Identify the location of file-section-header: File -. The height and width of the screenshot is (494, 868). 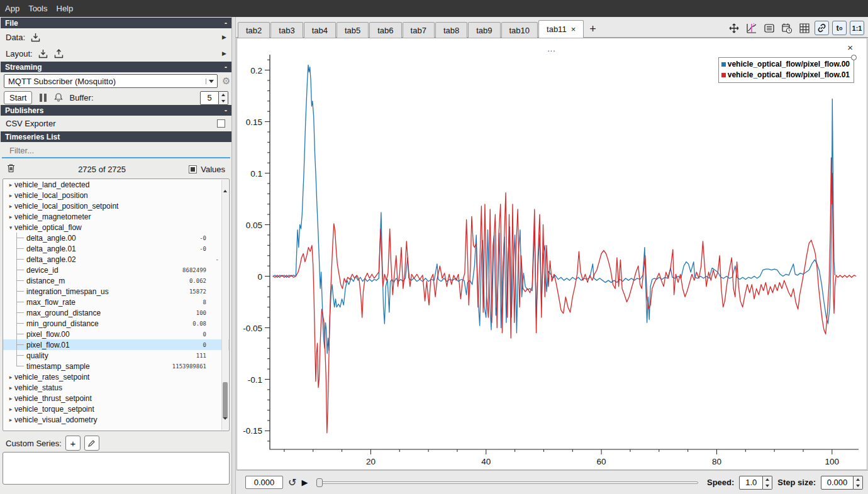
(116, 23).